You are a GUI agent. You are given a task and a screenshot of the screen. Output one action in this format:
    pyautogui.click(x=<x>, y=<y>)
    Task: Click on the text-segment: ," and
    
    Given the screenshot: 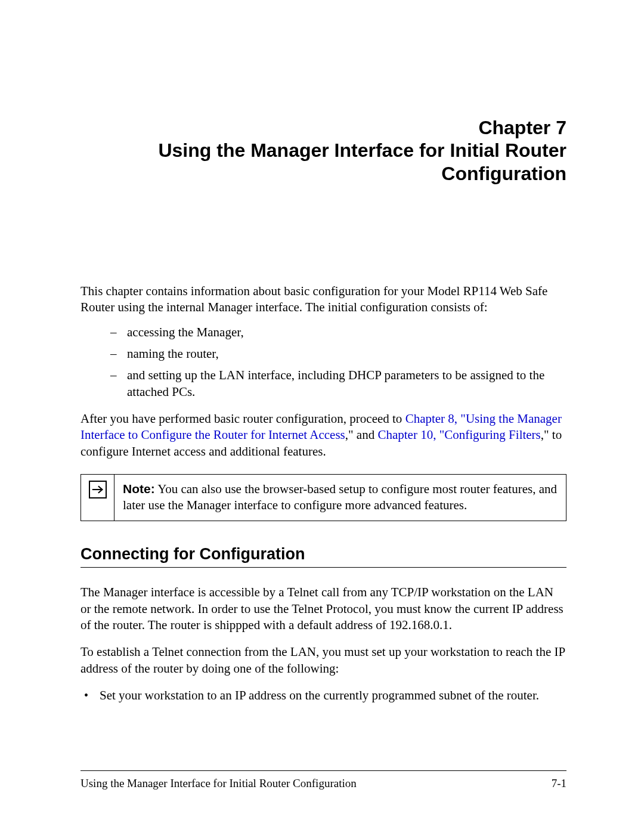 What is the action you would take?
    pyautogui.click(x=361, y=435)
    